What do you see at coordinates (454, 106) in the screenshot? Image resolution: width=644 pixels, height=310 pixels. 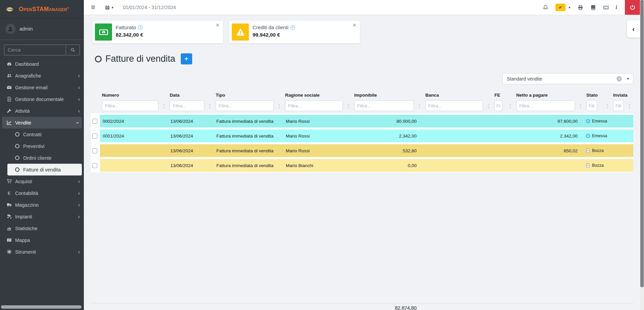 I see `filter-banca` at bounding box center [454, 106].